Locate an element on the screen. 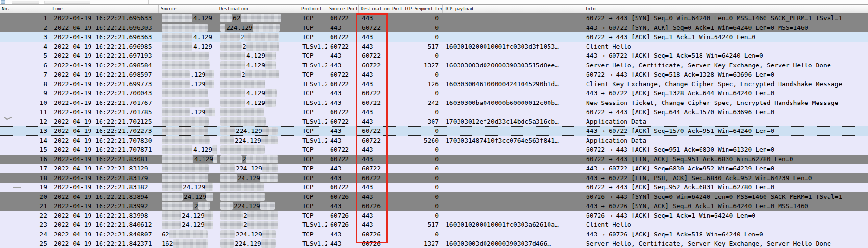 The image size is (868, 248). packet-row: 32022-04-19 16:22:21.6963634.1292TCP6072… is located at coordinates (434, 37).